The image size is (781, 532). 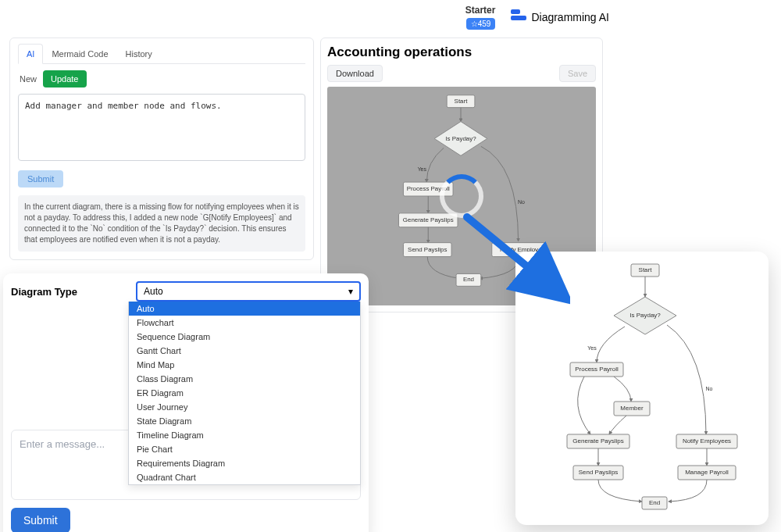 I want to click on ai-response-text: In the current diagram, there is a missi…, so click(x=162, y=223).